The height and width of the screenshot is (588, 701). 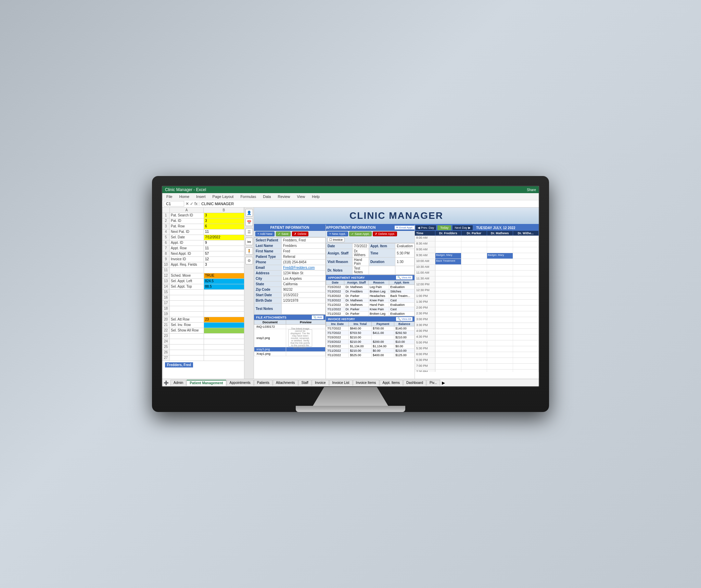 I want to click on patient-field-value: (318) 254-8454, so click(x=304, y=262).